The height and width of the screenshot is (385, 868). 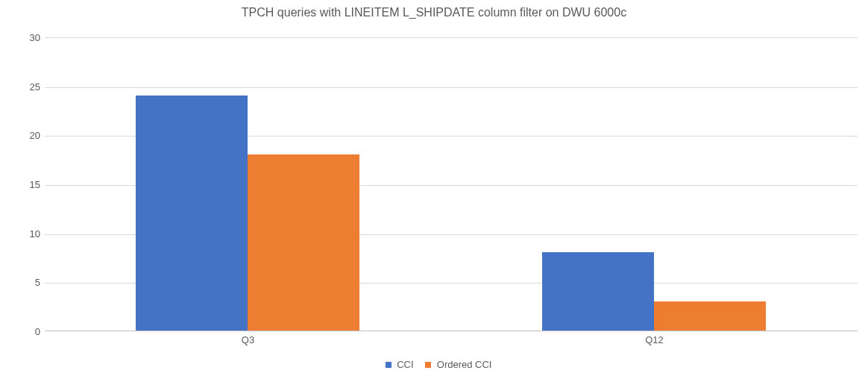 I want to click on chart-title: TPCH queries with LINEITEM L_SHIPDATE co…, so click(x=434, y=13).